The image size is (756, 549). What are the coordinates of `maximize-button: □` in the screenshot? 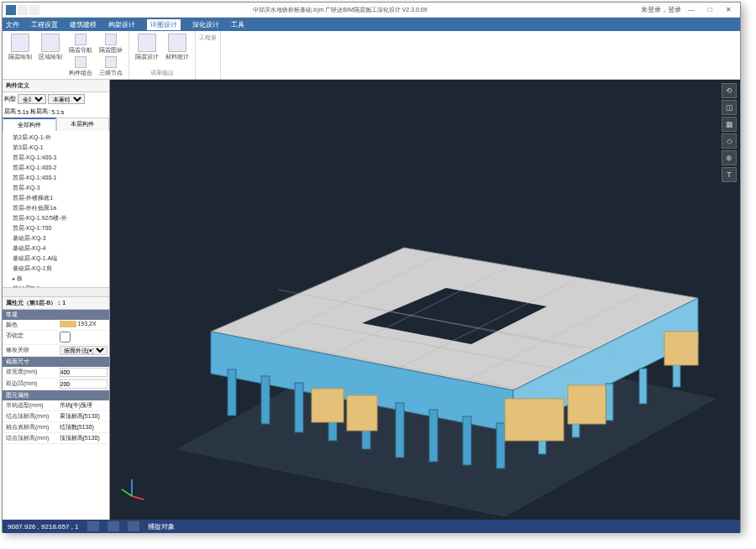 It's located at (710, 10).